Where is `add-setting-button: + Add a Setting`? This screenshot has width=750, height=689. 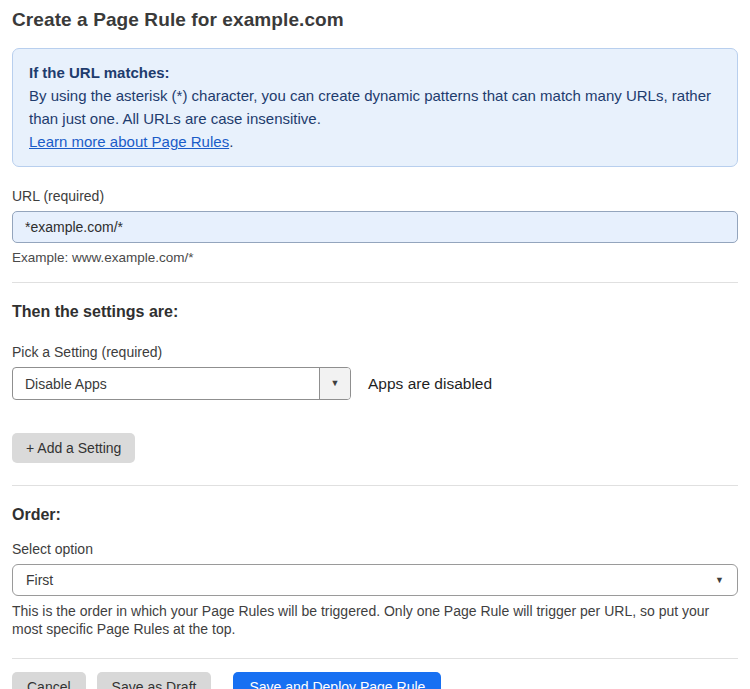
add-setting-button: + Add a Setting is located at coordinates (74, 448).